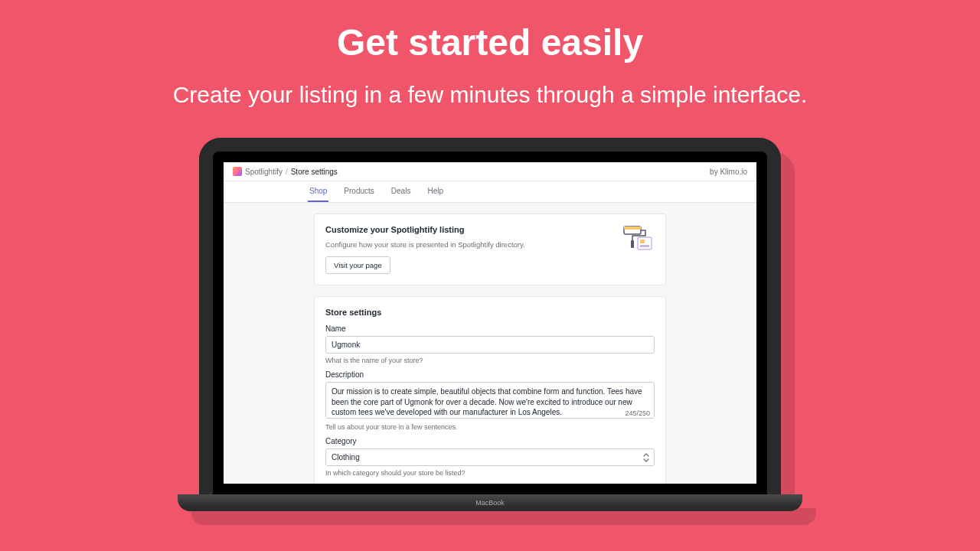  What do you see at coordinates (490, 503) in the screenshot?
I see `laptop-brand: MacBook` at bounding box center [490, 503].